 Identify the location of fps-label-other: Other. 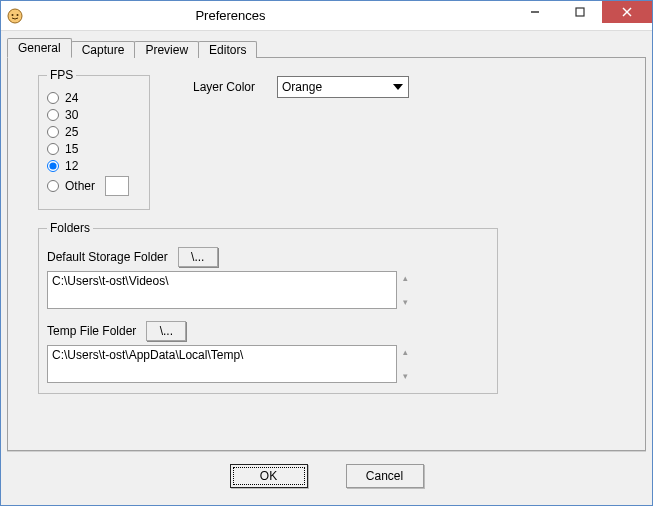
(80, 186).